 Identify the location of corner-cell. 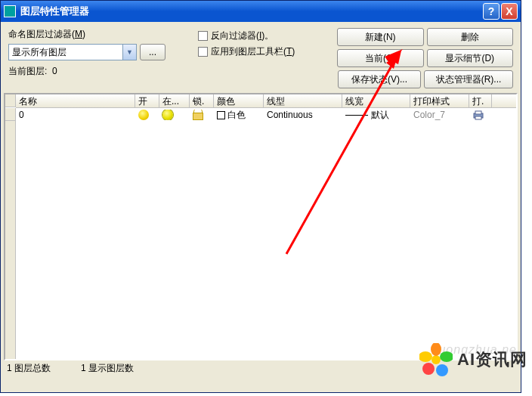
(11, 101).